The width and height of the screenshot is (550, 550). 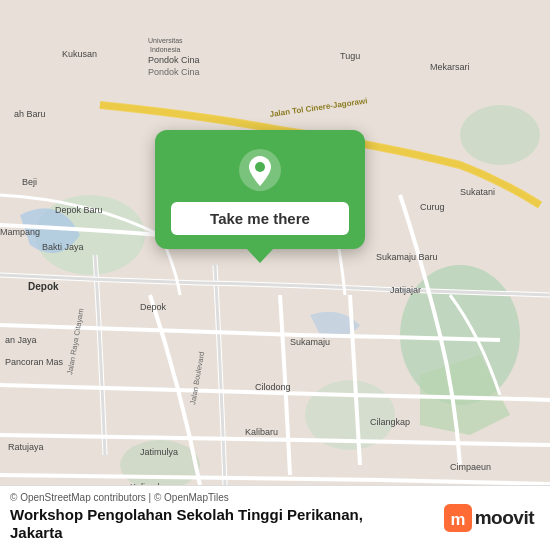 I want to click on svg-text: Bakti Jaya, so click(x=63, y=247).